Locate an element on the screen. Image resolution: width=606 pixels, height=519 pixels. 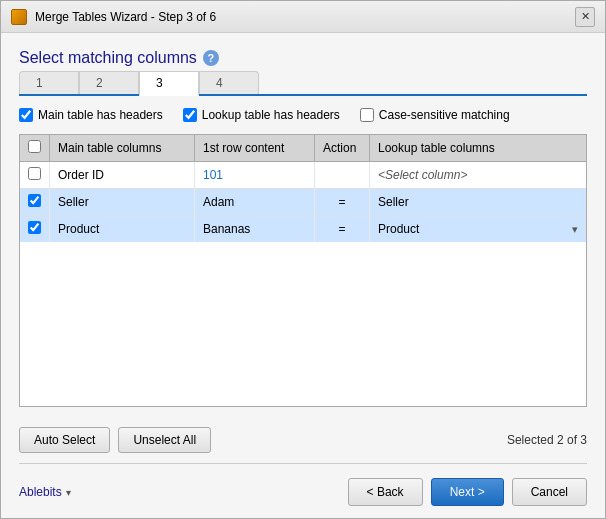
header-action: Action is located at coordinates (342, 148).